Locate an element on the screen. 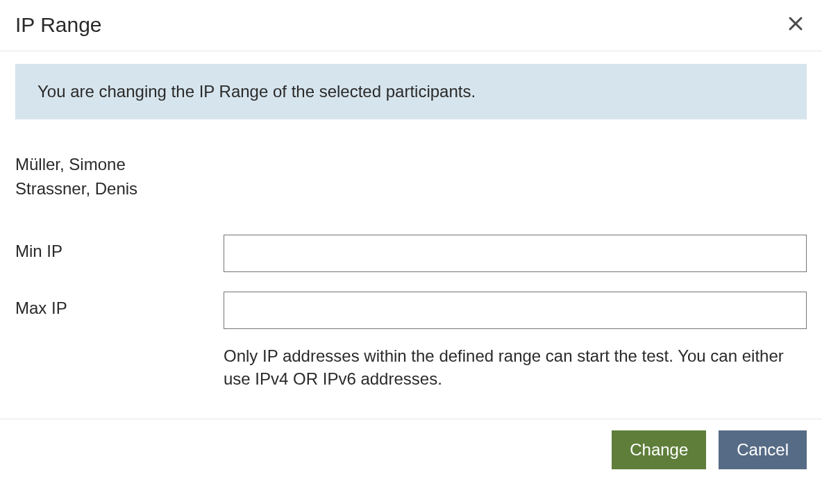 Image resolution: width=822 pixels, height=504 pixels. participant-list: Müller, Simone Strassner, Denis is located at coordinates (411, 177).